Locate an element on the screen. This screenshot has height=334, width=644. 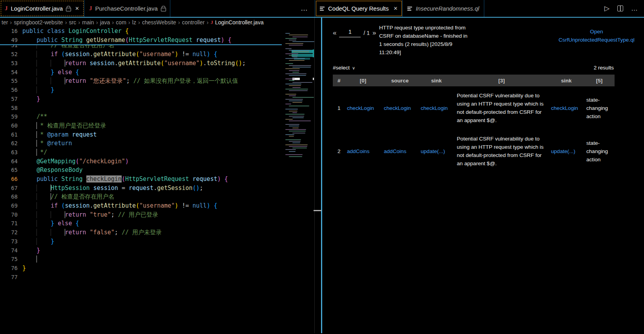
breadcrumb-item: com is located at coordinates (121, 22).